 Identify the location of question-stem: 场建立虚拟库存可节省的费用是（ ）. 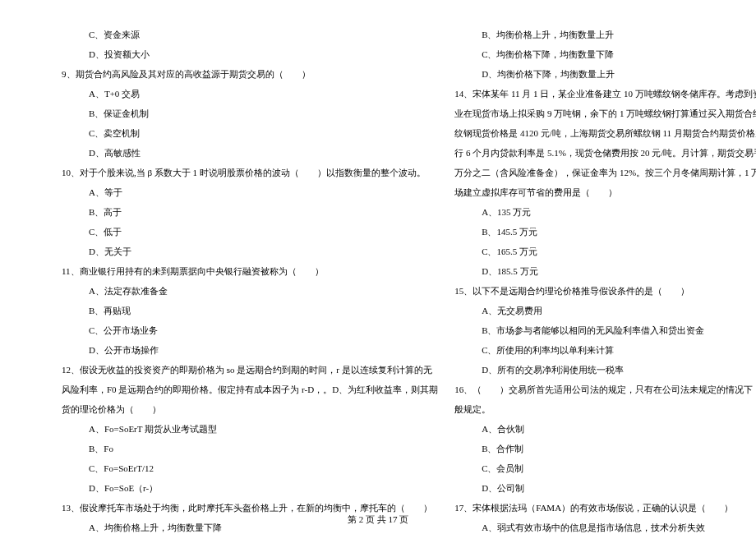
(605, 192).